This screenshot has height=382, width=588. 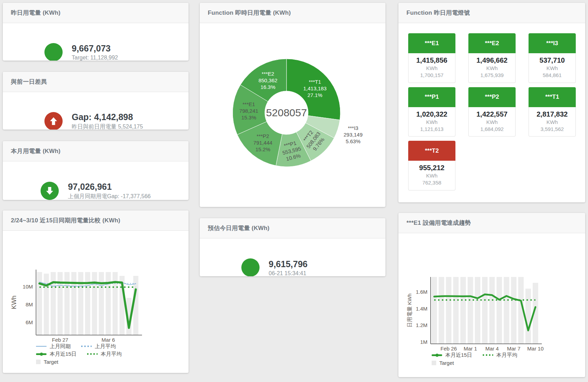 I want to click on x-tick-label: Feb 27, so click(x=60, y=340).